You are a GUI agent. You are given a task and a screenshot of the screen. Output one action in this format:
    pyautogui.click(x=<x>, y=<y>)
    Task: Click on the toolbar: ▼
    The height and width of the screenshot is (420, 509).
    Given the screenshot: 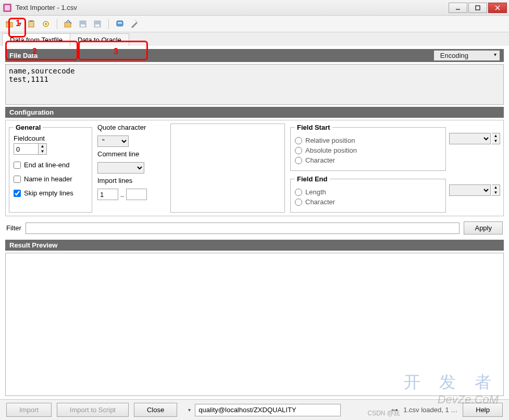 What is the action you would take?
    pyautogui.click(x=254, y=24)
    